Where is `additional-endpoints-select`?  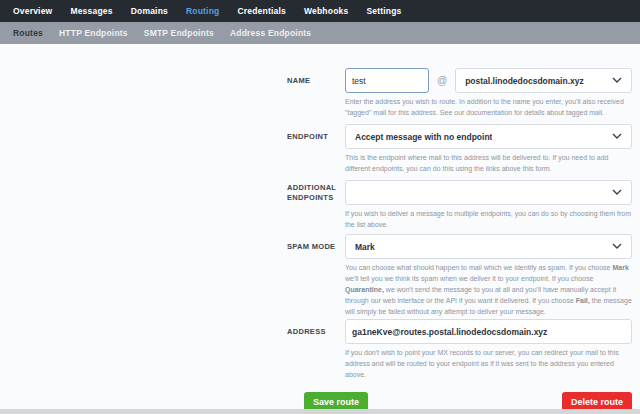 additional-endpoints-select is located at coordinates (488, 192).